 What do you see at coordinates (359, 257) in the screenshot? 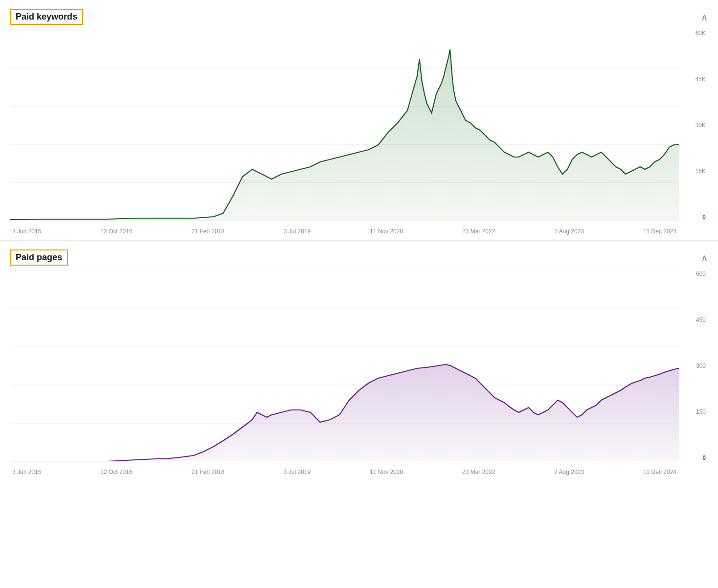
I see `section-header-pages: Paid pages ∧` at bounding box center [359, 257].